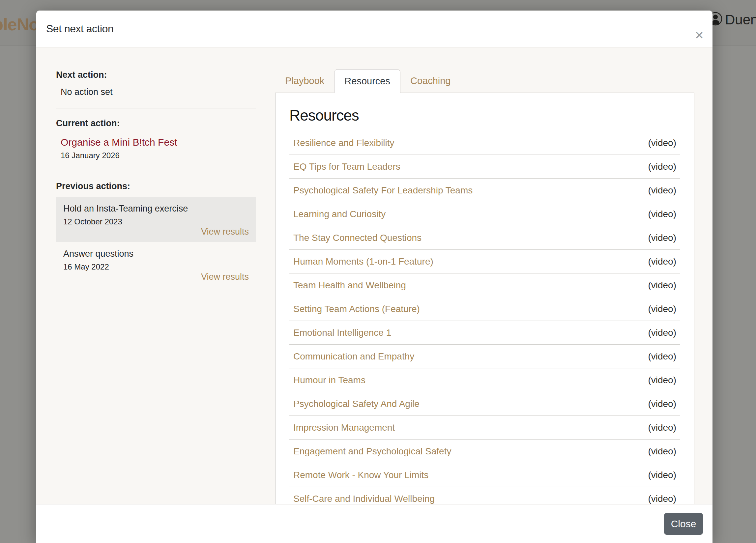  Describe the element at coordinates (156, 220) in the screenshot. I see `previous-action-item: Hold an Insta-Teaming exercise 12 Octobe…` at that location.